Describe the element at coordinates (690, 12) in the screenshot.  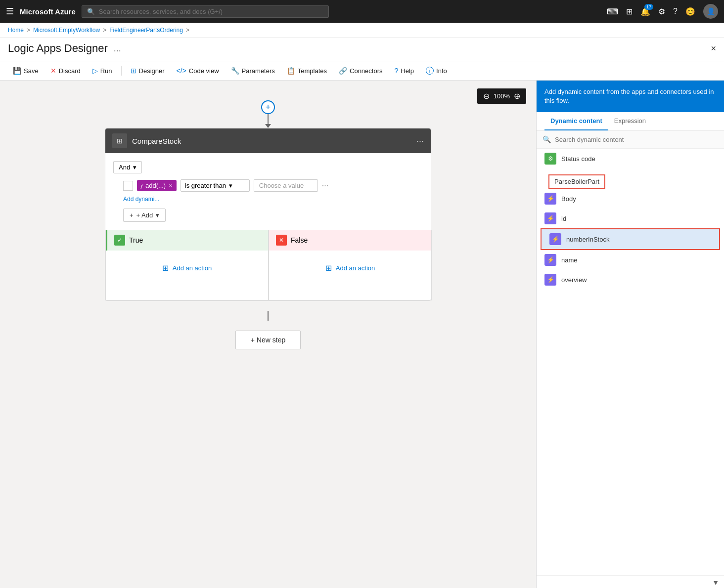
I see `feedback-icon: 😊` at that location.